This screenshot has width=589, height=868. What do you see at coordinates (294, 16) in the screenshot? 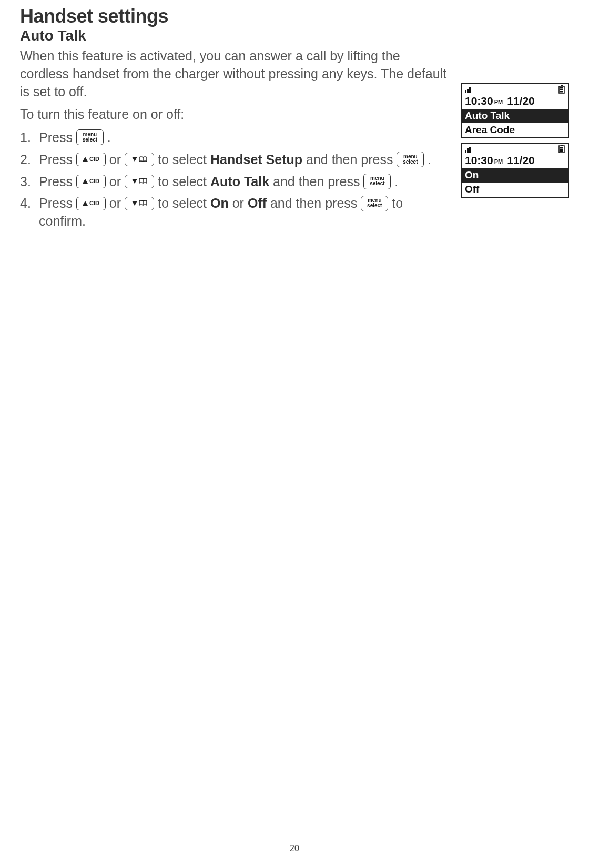
I see `page-title: Handset settings` at bounding box center [294, 16].